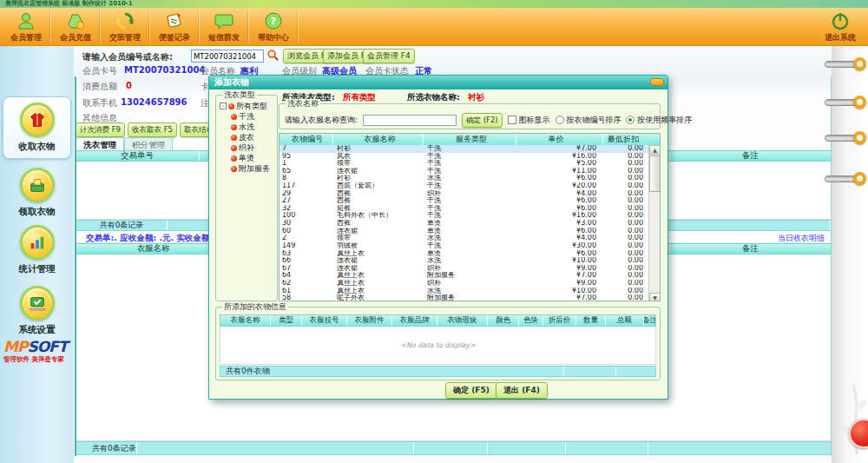 Image resolution: width=868 pixels, height=463 pixels. Describe the element at coordinates (654, 149) in the screenshot. I see `scroll-up-icon: ▲` at that location.